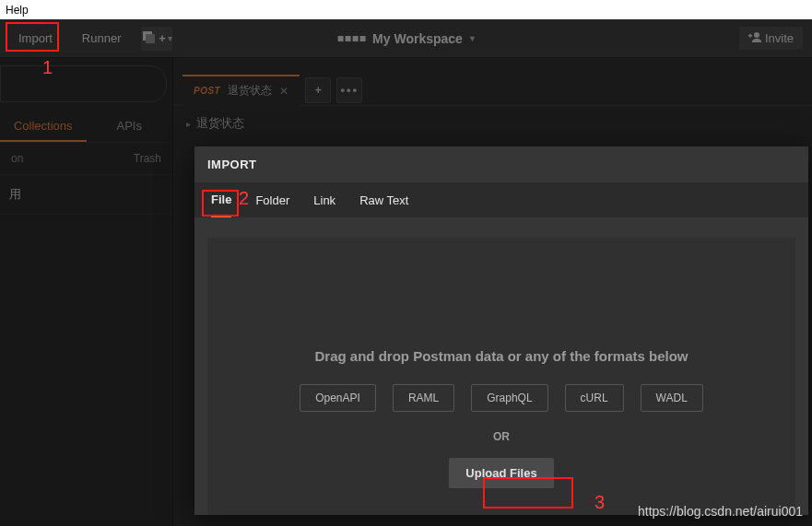 The width and height of the screenshot is (812, 526). I want to click on import-tab-link: Link, so click(324, 200).